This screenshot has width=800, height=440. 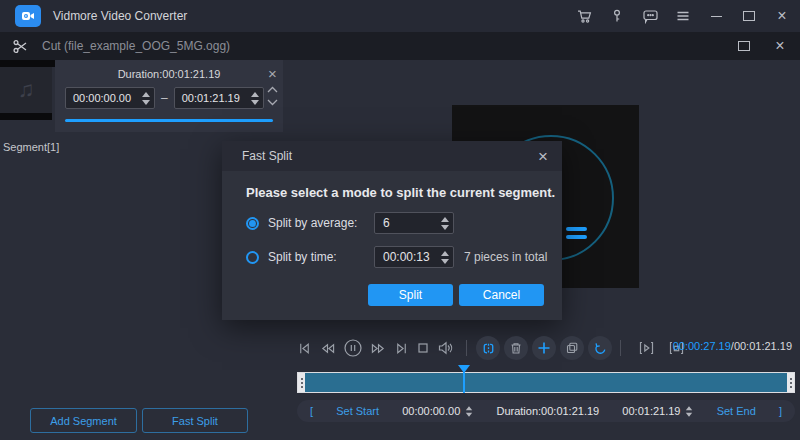 What do you see at coordinates (267, 156) in the screenshot?
I see `dialog-title: Fast Split` at bounding box center [267, 156].